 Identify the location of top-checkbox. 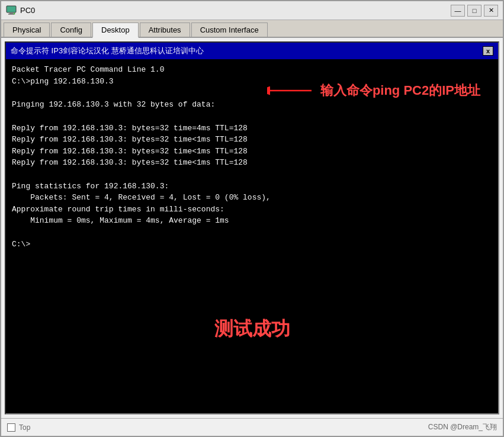
(11, 428).